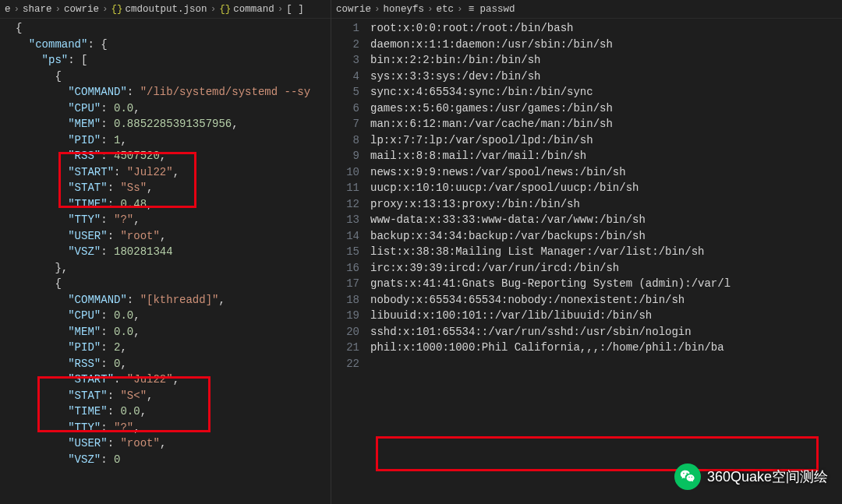  What do you see at coordinates (173, 347) in the screenshot?
I see `code-line: "PID": 2,` at bounding box center [173, 347].